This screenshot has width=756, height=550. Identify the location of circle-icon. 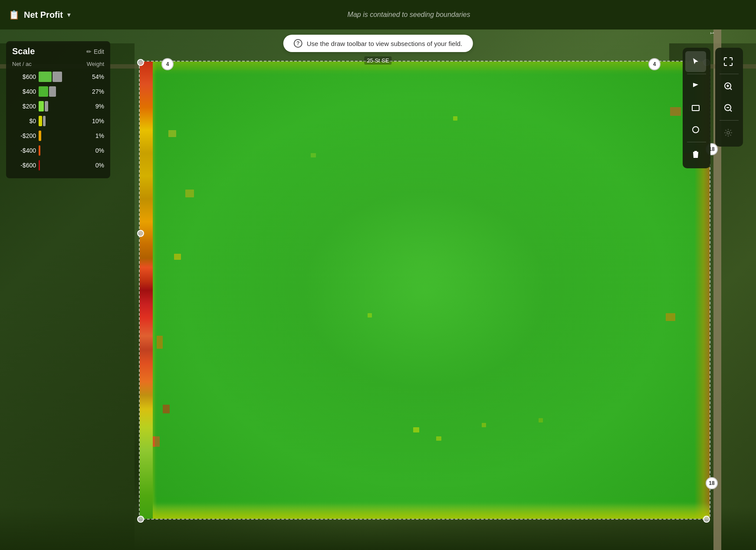
(696, 130).